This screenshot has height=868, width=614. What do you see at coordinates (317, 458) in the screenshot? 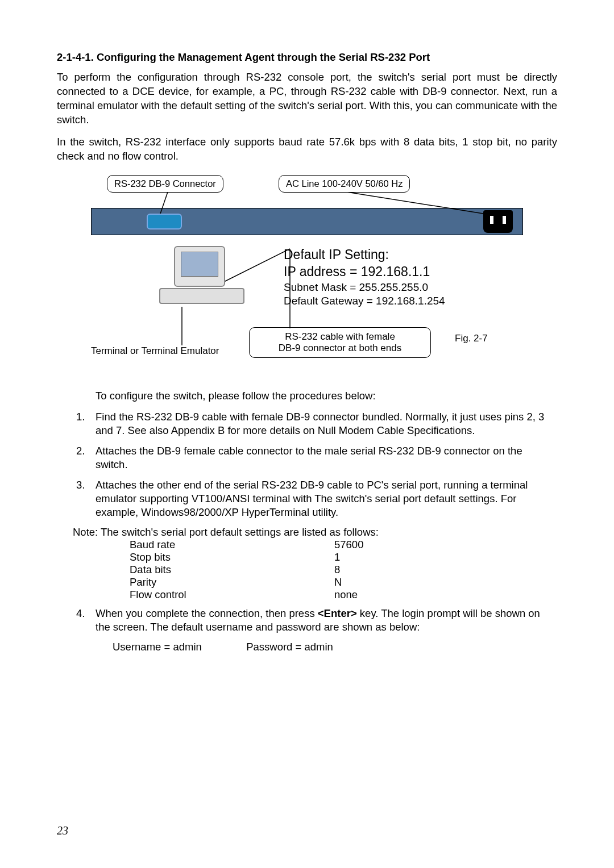
I see `list-item: 2. Attaches the DB-9 female cable connec…` at bounding box center [317, 458].